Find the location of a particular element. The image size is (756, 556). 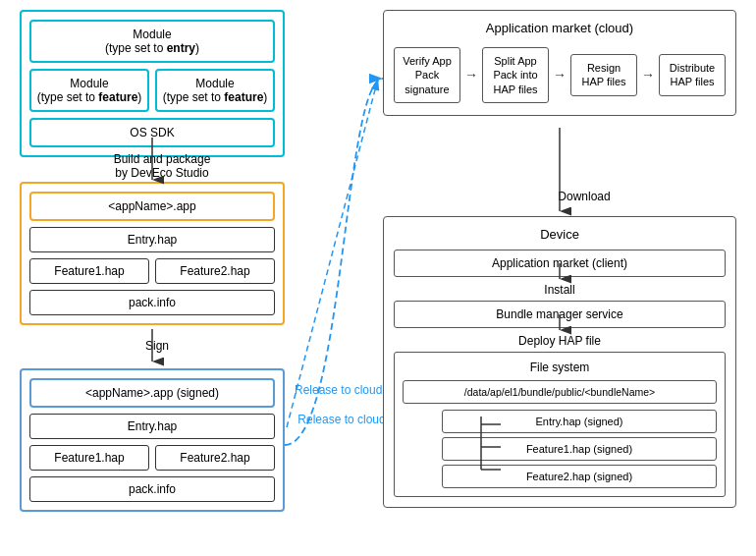

pack-info-signed-box: pack.info is located at coordinates (152, 489).